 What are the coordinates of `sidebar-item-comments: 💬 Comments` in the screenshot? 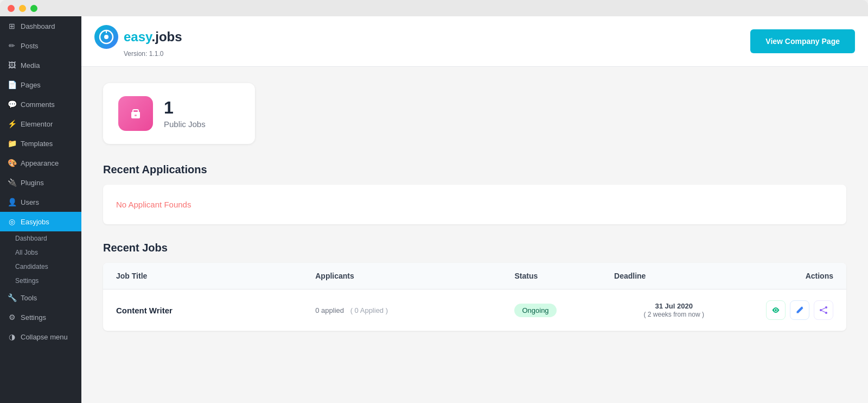 It's located at (41, 104).